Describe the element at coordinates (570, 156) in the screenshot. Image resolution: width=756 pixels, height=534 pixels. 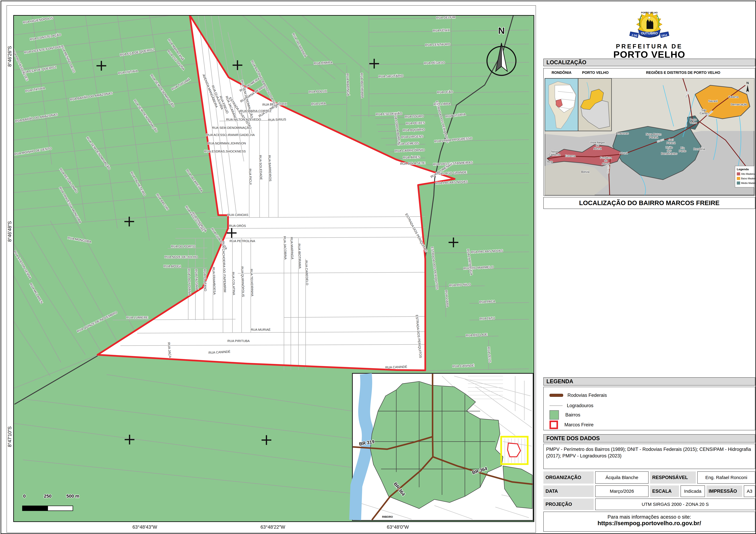
I see `svg-text: Extrema` at that location.